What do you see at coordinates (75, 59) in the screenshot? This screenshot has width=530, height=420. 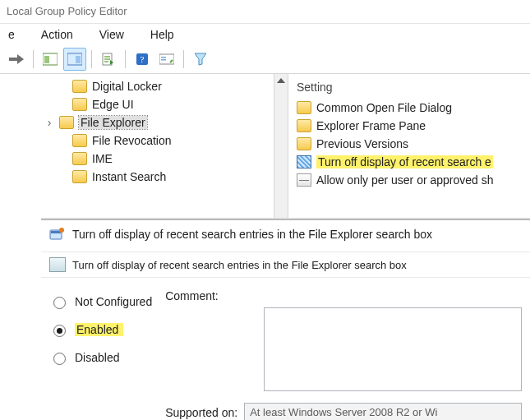 I see `show-hide-action-pane-button` at bounding box center [75, 59].